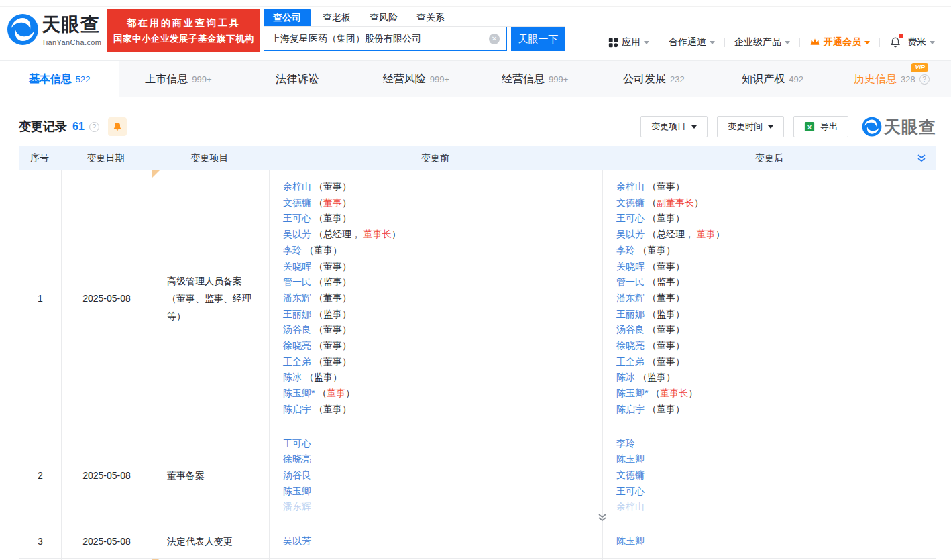  What do you see at coordinates (376, 234) in the screenshot?
I see `role-text-highlight: 董事长` at bounding box center [376, 234].